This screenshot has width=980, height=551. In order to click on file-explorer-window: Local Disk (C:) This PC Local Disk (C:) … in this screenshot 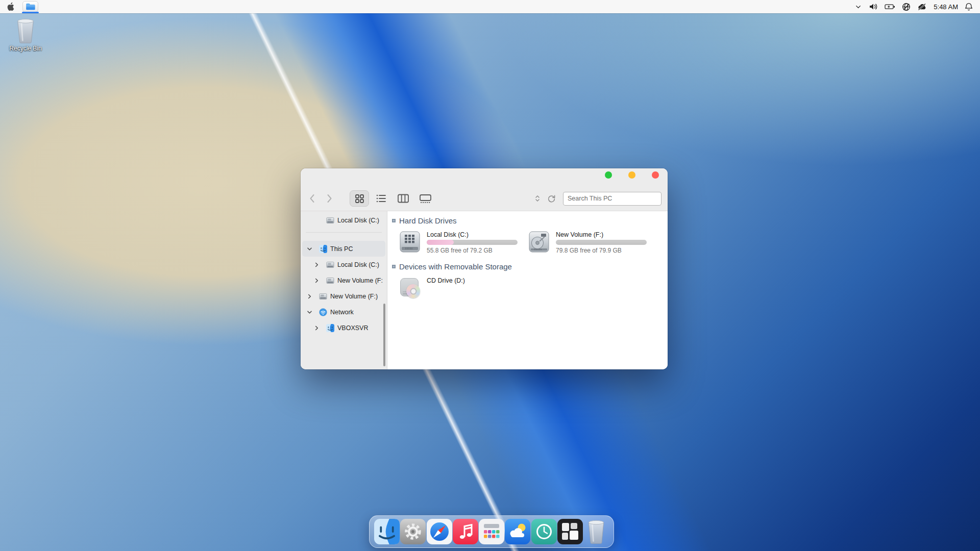, I will do `click(484, 269)`.